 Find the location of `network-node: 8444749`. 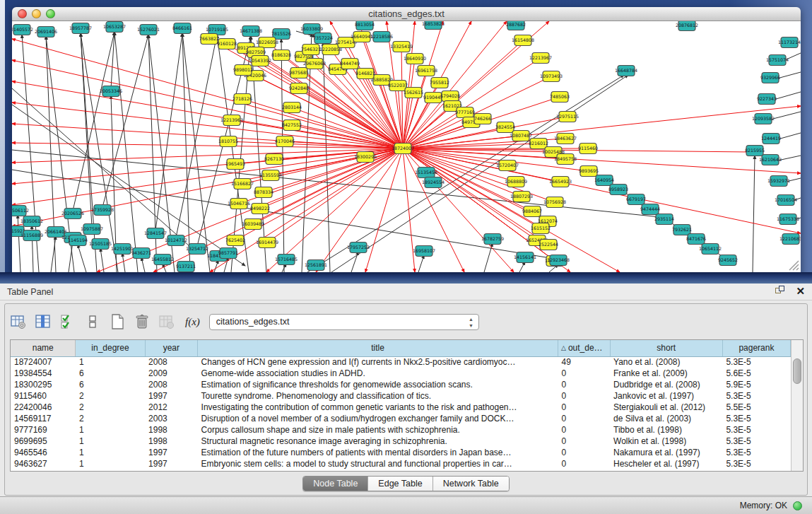

network-node: 8444749 is located at coordinates (350, 64).